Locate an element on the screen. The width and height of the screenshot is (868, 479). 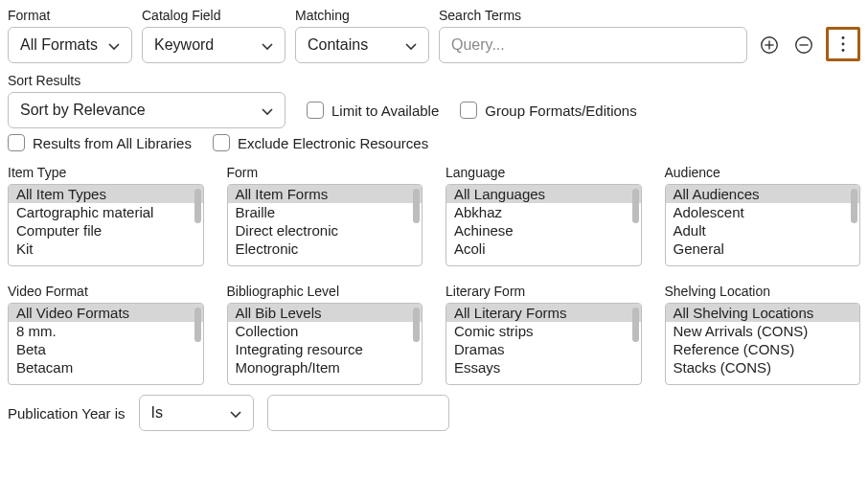
list-item: Monograph/Item is located at coordinates (326, 368).